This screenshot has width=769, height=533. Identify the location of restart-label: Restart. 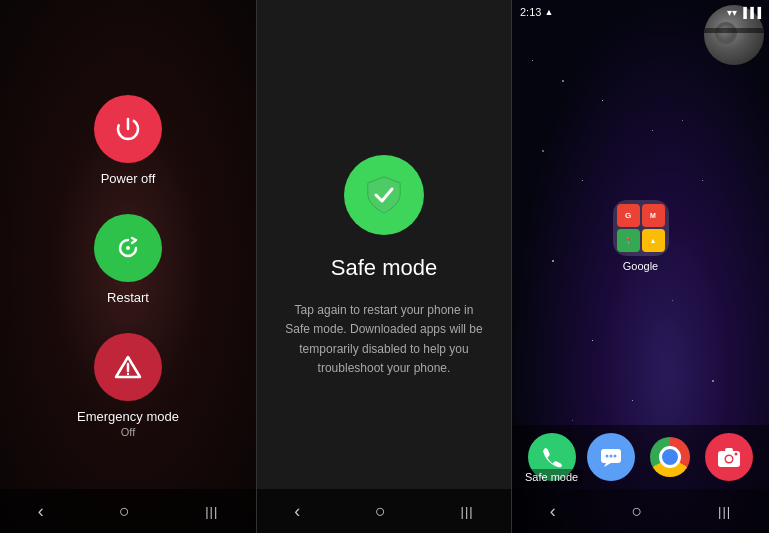
(128, 298).